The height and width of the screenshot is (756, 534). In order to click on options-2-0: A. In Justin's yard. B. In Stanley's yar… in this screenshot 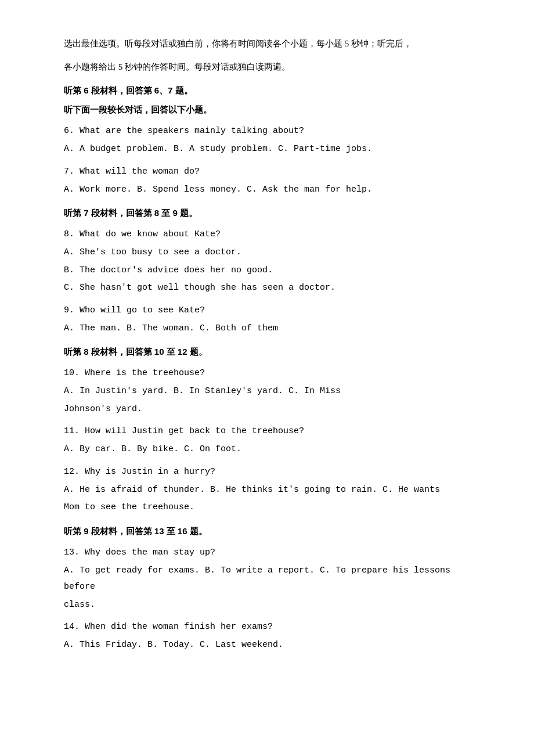, I will do `click(267, 401)`.